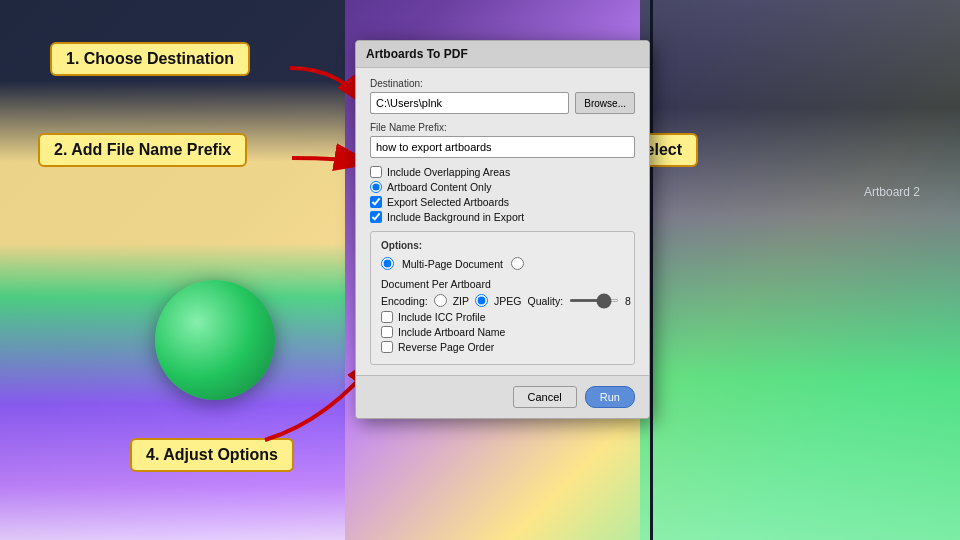 The width and height of the screenshot is (960, 540). I want to click on artboard-content-row: Artboard Content Only, so click(502, 187).